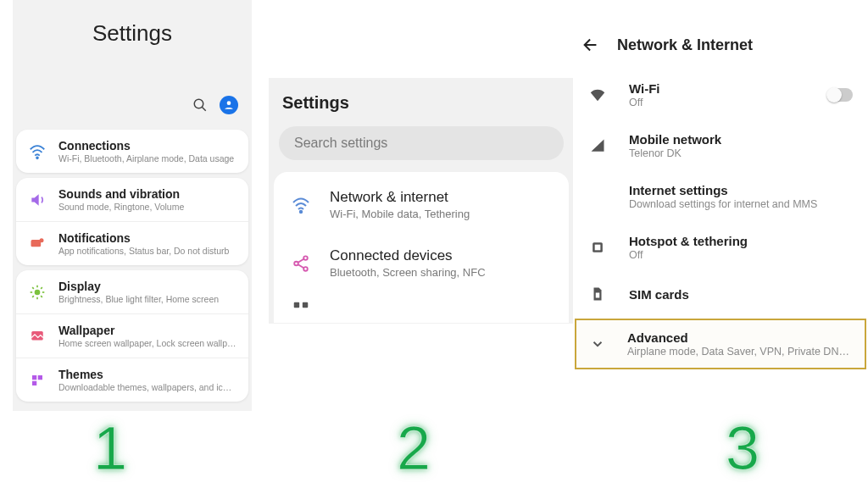  What do you see at coordinates (132, 291) in the screenshot?
I see `item-display: Display Brightness, Blue light filter, H…` at bounding box center [132, 291].